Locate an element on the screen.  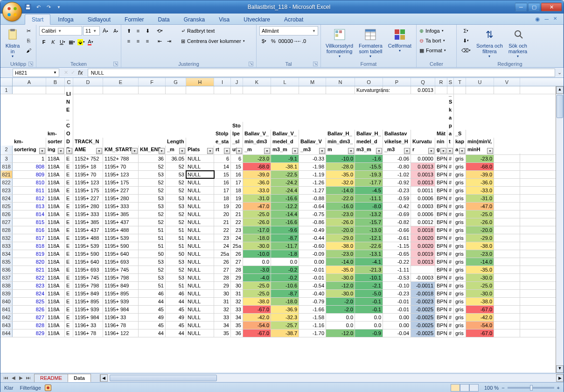
scroll-right-icon: ▶ is located at coordinates (560, 378).